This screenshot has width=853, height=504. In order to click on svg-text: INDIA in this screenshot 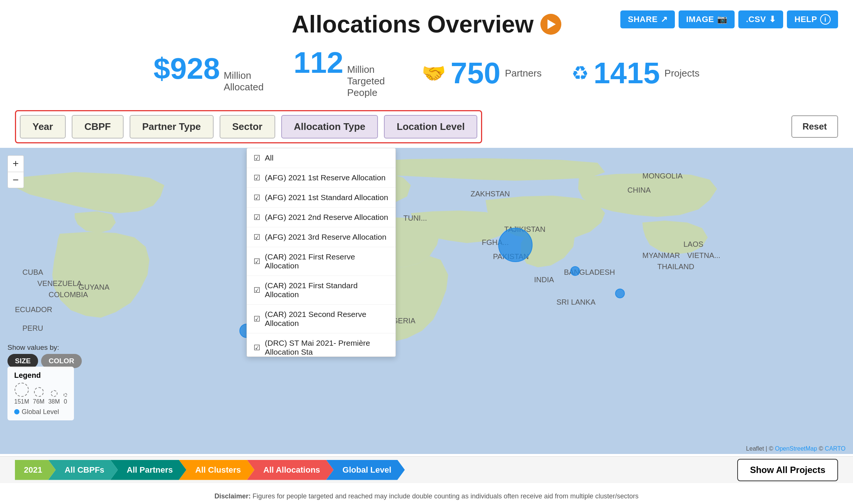, I will do `click(544, 280)`.